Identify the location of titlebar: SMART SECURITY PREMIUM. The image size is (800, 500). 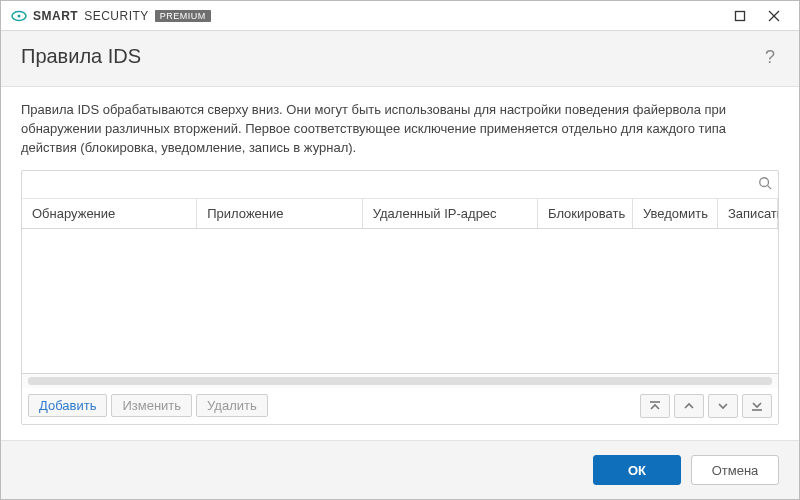
(400, 16).